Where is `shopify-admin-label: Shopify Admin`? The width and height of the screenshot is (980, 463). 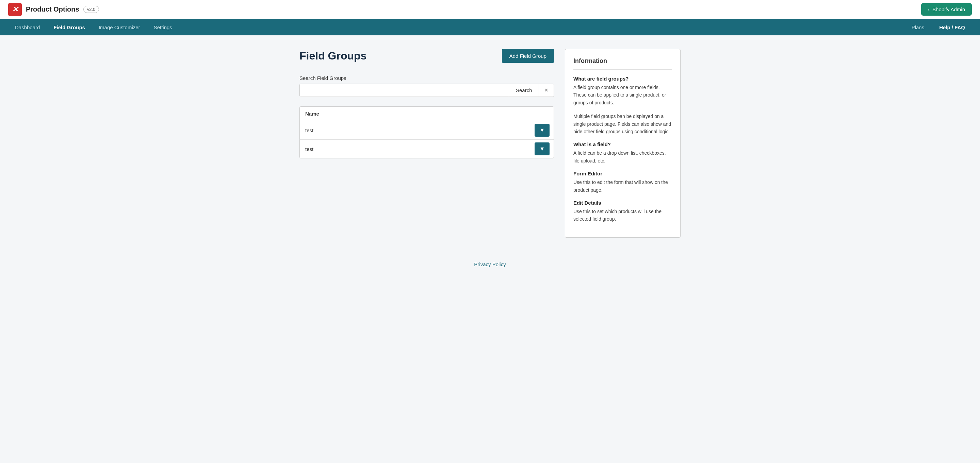
shopify-admin-label: Shopify Admin is located at coordinates (949, 9).